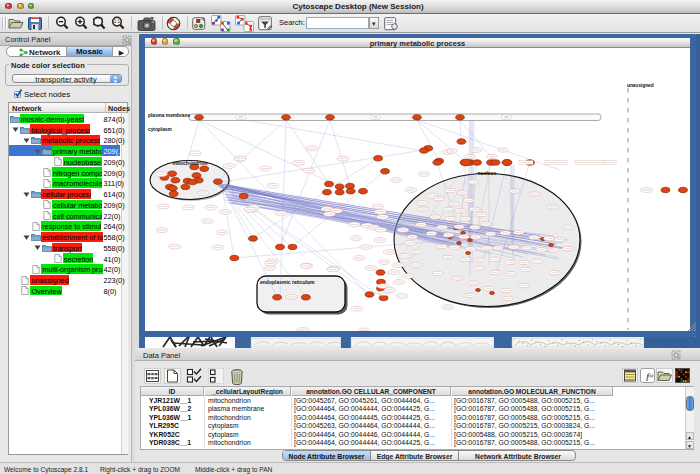  I want to click on svg-text: (x), so click(651, 376).